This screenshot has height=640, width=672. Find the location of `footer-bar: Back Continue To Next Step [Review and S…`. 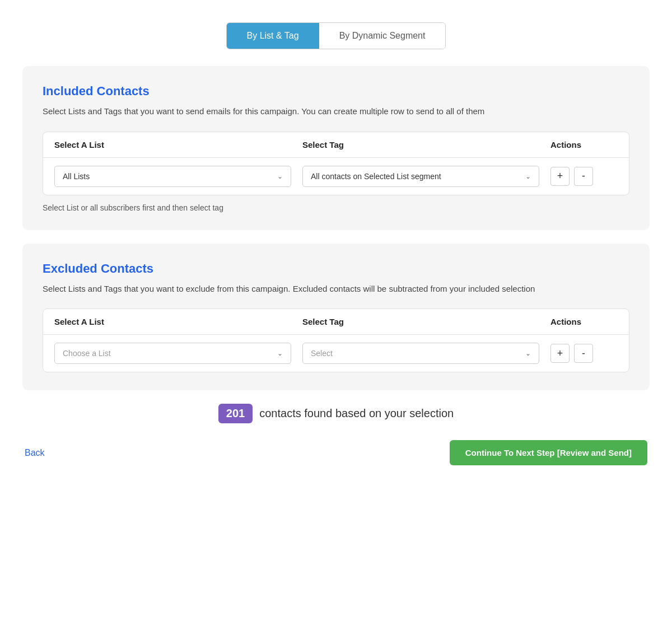

footer-bar: Back Continue To Next Step [Review and S… is located at coordinates (336, 452).